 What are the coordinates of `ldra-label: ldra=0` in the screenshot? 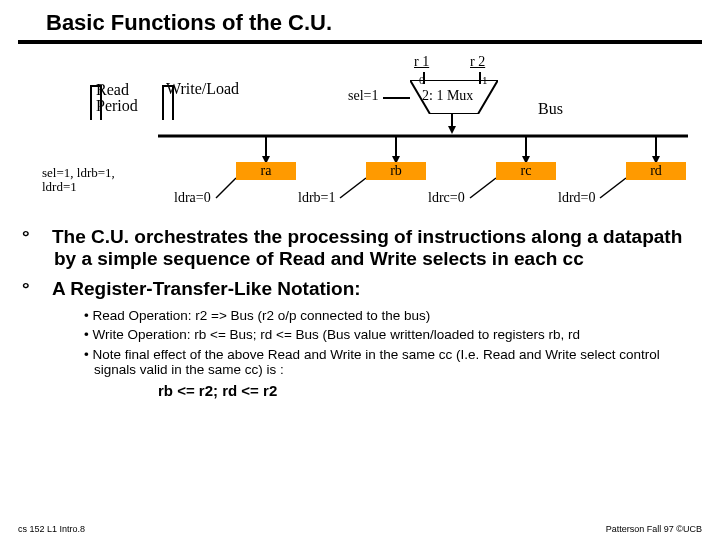 It's located at (192, 198).